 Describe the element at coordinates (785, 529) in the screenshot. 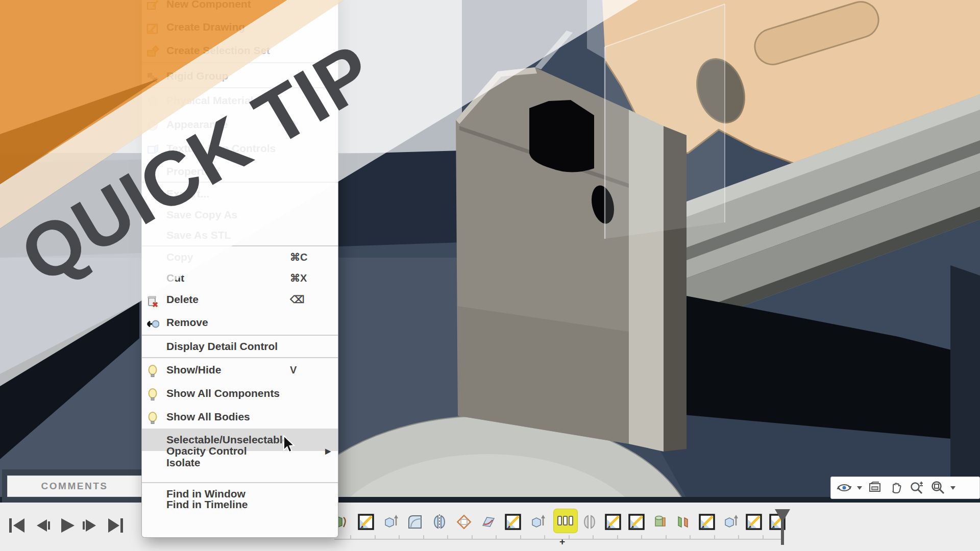

I see `timeline-playhead` at that location.